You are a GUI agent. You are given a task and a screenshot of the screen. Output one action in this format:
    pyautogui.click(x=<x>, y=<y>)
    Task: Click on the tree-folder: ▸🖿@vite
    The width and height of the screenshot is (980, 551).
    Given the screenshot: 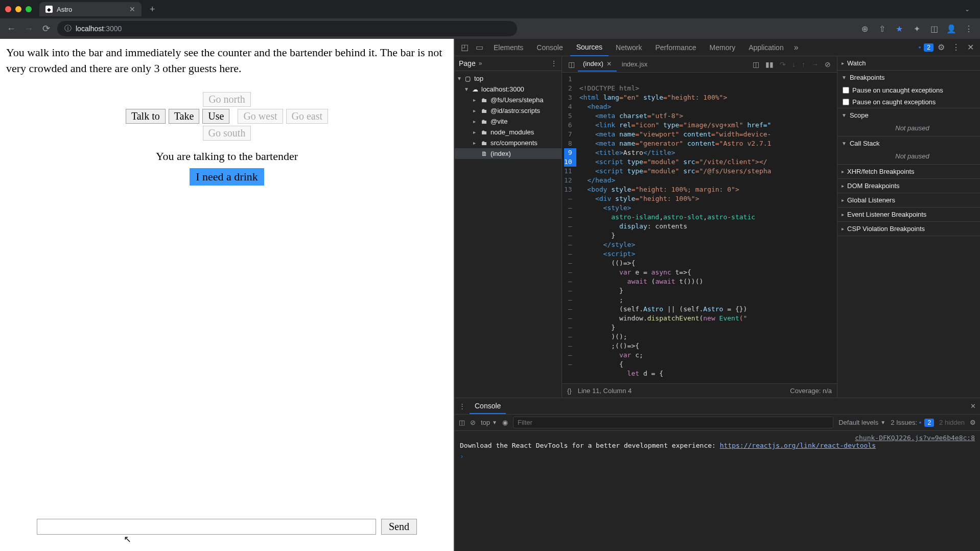 What is the action you would take?
    pyautogui.click(x=508, y=122)
    